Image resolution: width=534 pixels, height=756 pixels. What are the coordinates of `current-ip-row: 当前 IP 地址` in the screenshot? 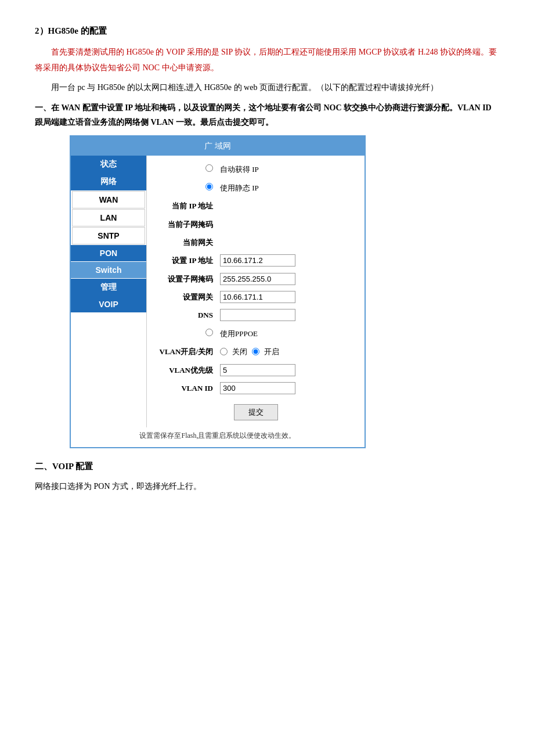 It's located at (255, 206).